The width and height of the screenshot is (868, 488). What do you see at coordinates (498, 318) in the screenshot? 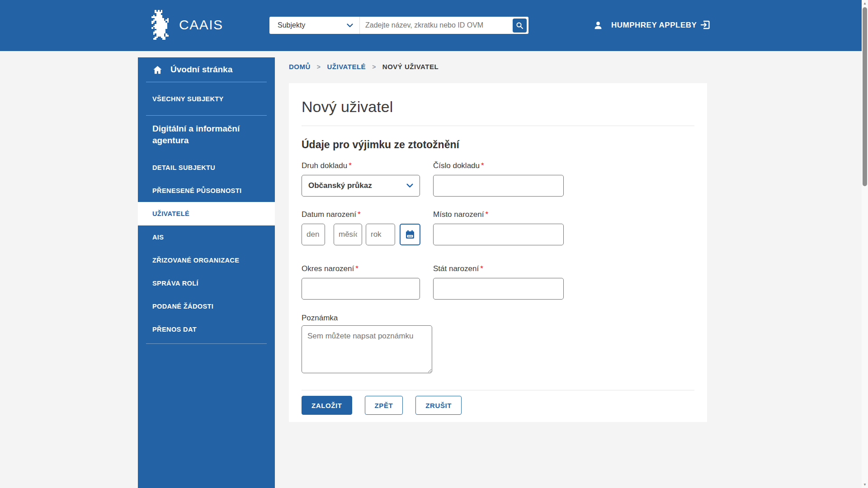
I see `poznamka-label: Poznámka` at bounding box center [498, 318].